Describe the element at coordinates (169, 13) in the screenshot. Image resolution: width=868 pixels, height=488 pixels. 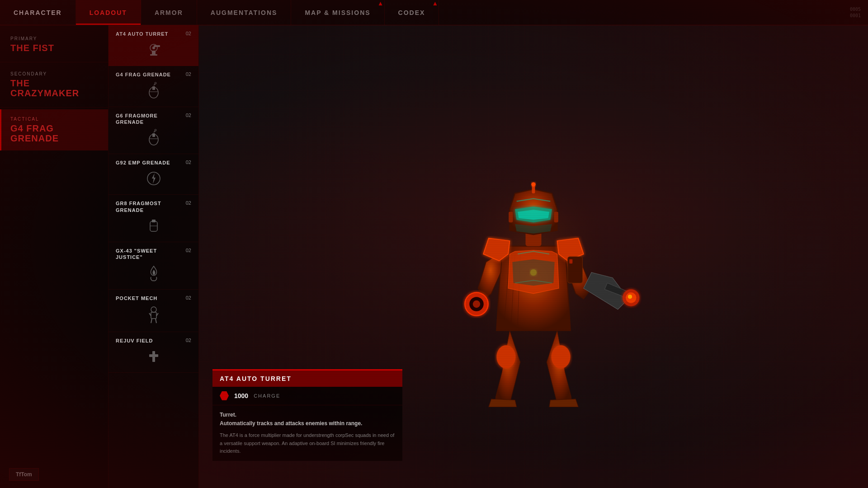
I see `tab-armor: ARMOR` at that location.